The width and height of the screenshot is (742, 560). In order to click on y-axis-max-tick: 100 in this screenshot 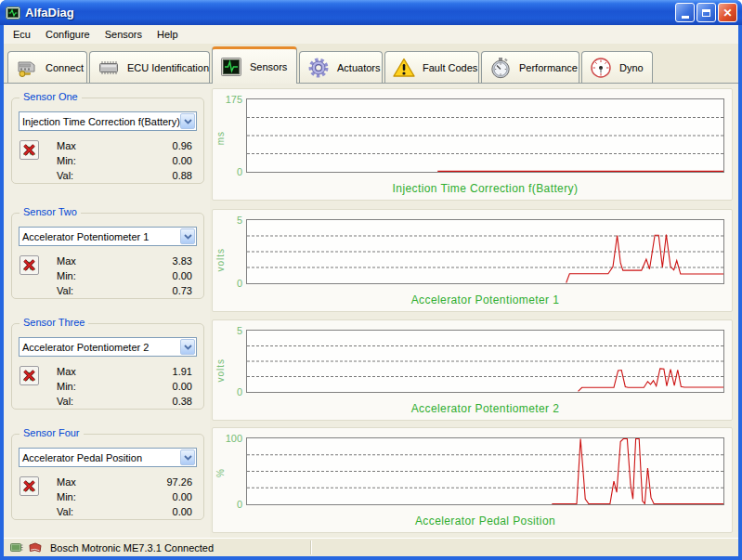, I will do `click(228, 438)`.